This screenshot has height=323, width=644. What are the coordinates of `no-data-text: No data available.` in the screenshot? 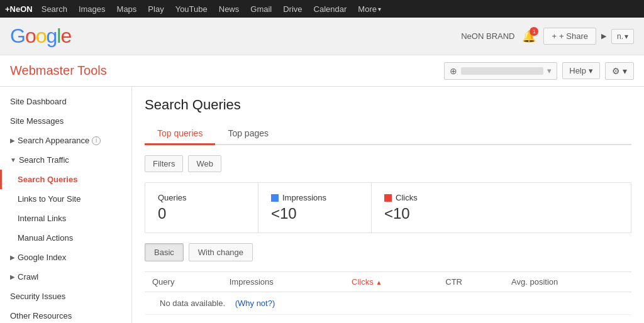 It's located at (192, 303).